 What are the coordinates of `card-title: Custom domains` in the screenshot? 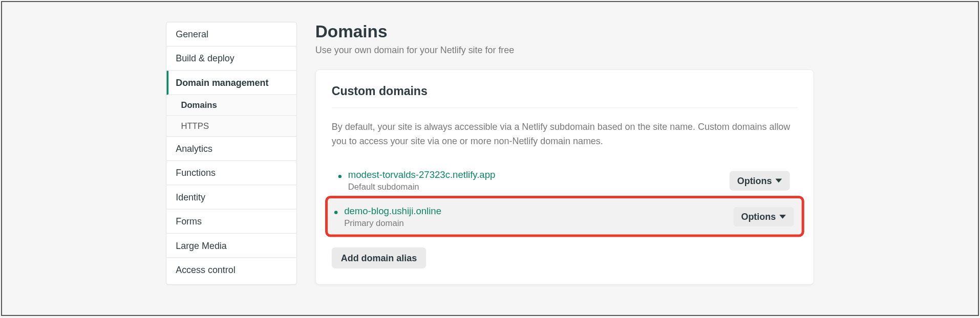 It's located at (565, 96).